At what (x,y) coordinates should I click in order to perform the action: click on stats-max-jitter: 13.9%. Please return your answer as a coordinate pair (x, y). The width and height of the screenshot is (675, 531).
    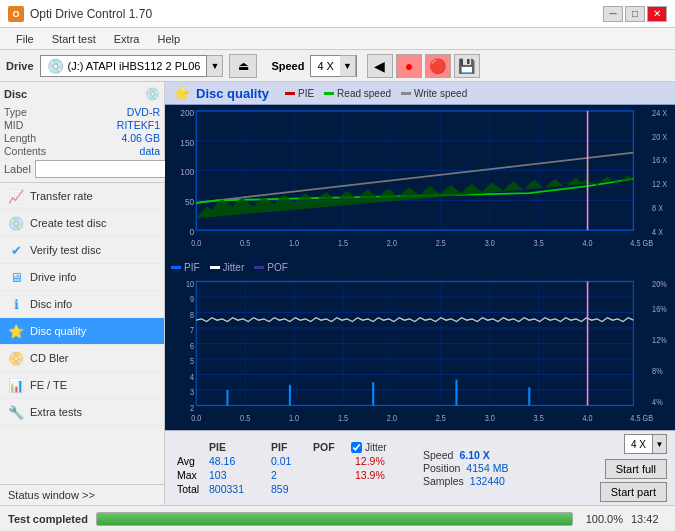
    Looking at the image, I should click on (382, 475).